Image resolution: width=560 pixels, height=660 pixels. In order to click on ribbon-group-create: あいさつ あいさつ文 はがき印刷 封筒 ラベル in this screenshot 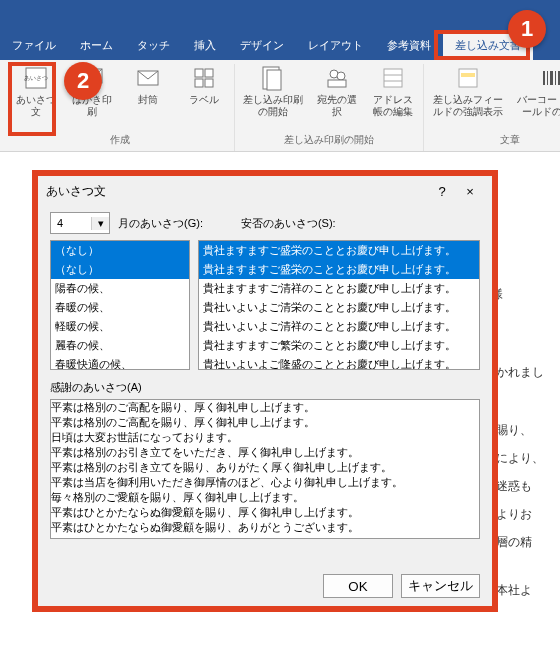, I will do `click(120, 108)`.